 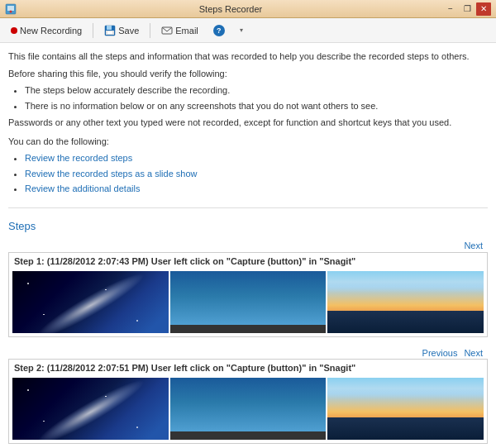 I want to click on step-1-label: Step 1: (11/28/2012 2:07:43 PM) User lef…, so click(x=185, y=261).